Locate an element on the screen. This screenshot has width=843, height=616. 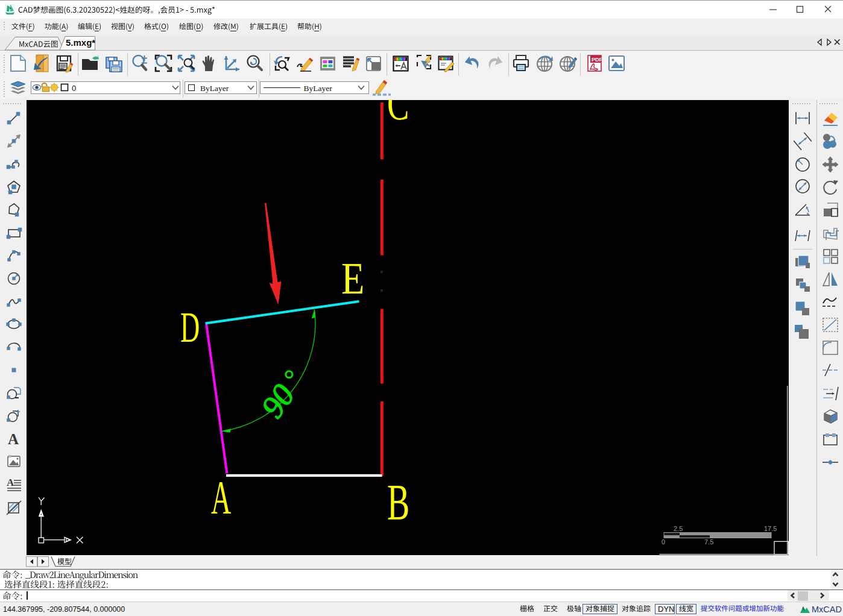
svg-text: PDF is located at coordinates (597, 60).